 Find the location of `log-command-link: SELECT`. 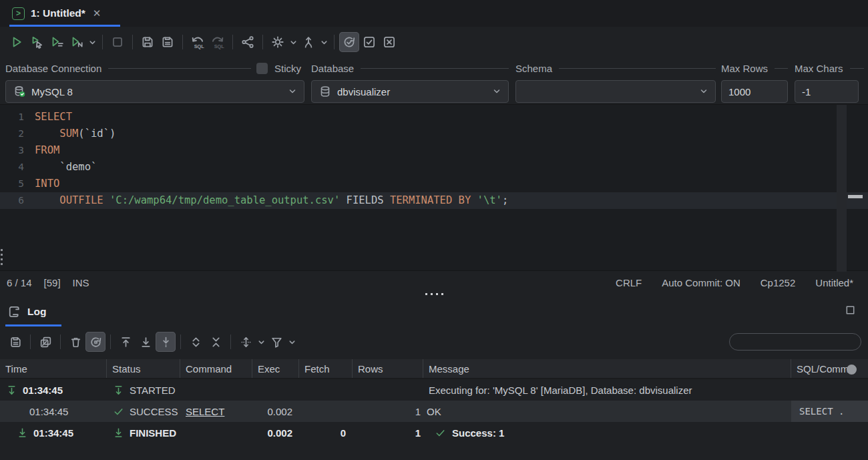

log-command-link: SELECT is located at coordinates (205, 411).